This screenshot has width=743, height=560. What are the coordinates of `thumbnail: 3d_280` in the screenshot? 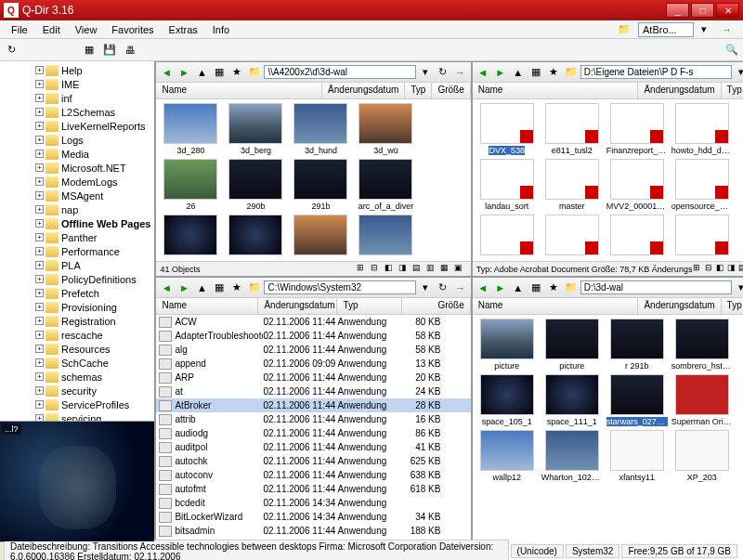 It's located at (190, 129).